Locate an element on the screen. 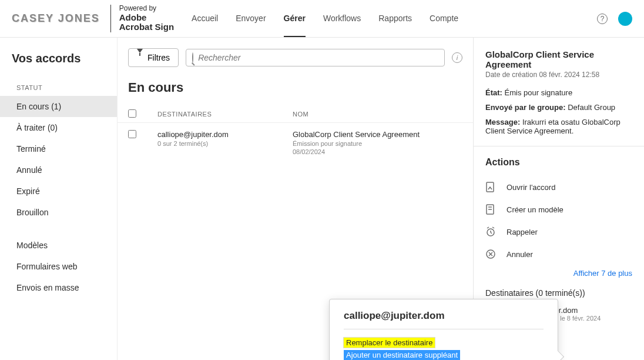 The width and height of the screenshot is (644, 360). nav-compte: Compte is located at coordinates (444, 19).